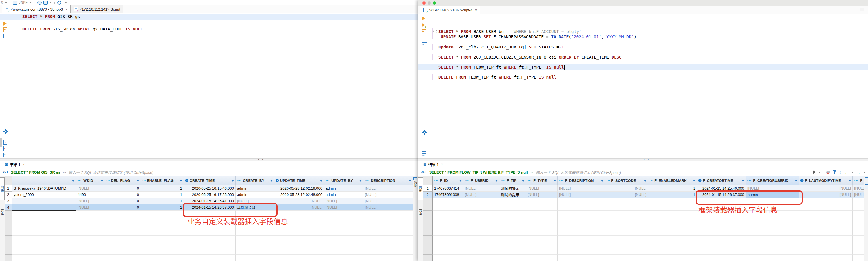  Describe the element at coordinates (828, 172) in the screenshot. I see `clear-filter-eraser-icon` at that location.